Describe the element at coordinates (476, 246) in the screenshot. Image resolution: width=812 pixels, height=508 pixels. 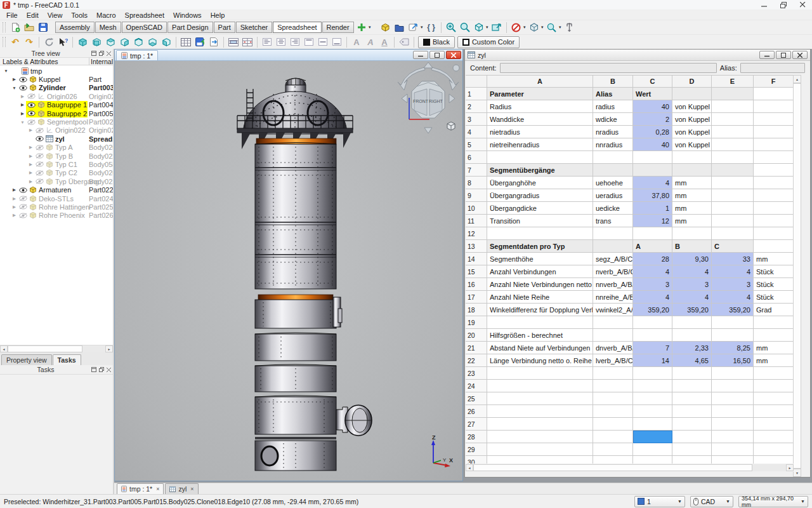
I see `row-header-13: 13` at that location.